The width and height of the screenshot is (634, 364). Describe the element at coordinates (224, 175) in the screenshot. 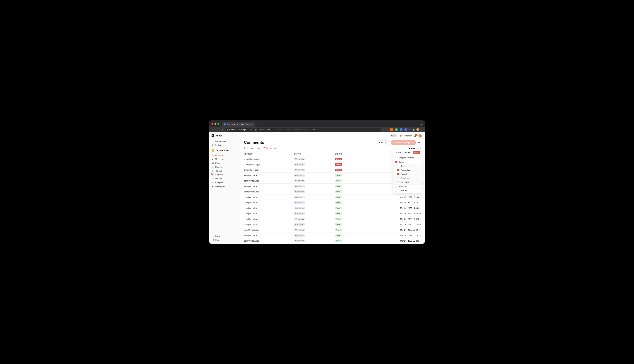

I see `sidebar-item-commits: ⎌30Commits` at that location.